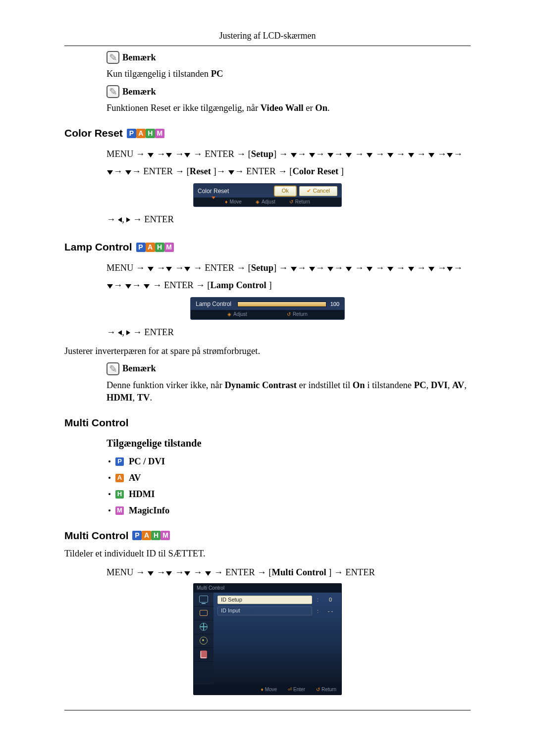 The height and width of the screenshot is (756, 535). I want to click on osd-multi-title: Multi Control, so click(268, 588).